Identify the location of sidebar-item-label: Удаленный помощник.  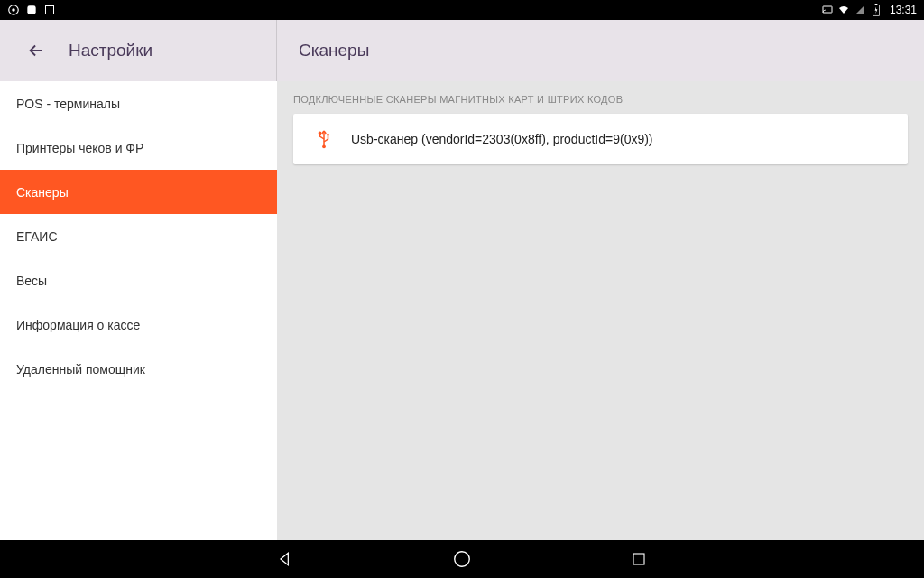
(81, 369).